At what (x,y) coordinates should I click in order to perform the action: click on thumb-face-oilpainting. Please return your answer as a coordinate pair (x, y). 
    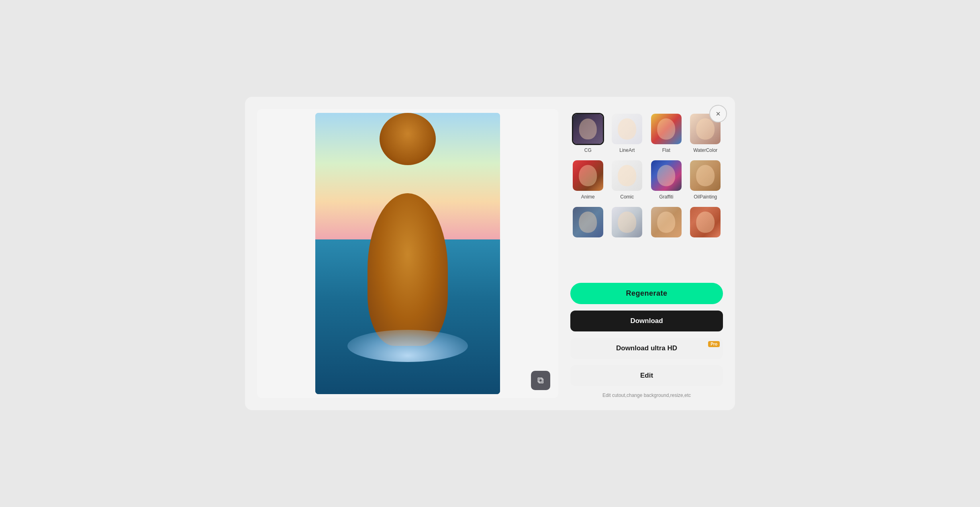
    Looking at the image, I should click on (705, 175).